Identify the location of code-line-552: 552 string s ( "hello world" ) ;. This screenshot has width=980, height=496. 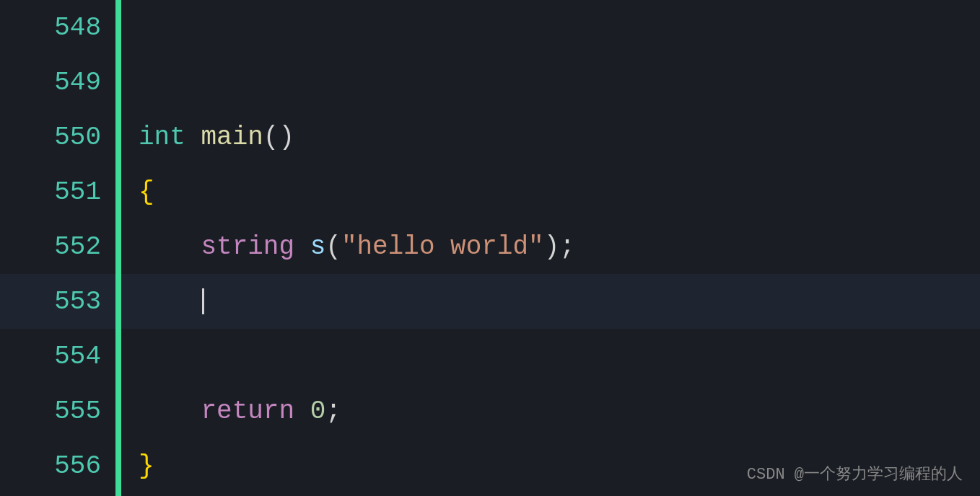
(490, 247).